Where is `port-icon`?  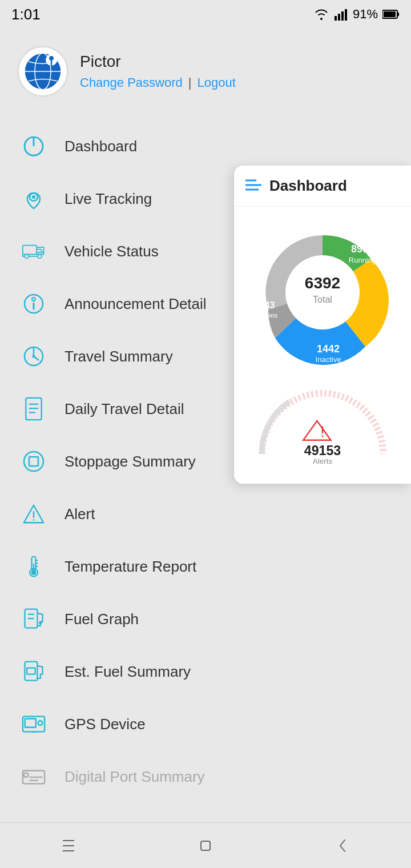 port-icon is located at coordinates (34, 777).